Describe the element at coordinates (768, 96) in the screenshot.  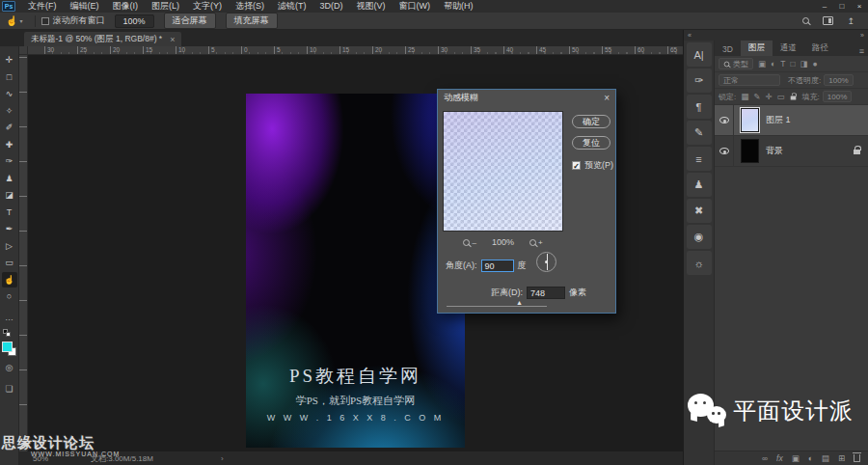
I see `lock-position-icon: ✛` at that location.